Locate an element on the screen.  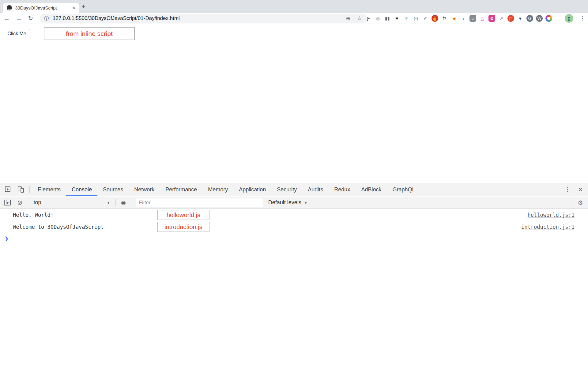
console-message-text: Hello, World! is located at coordinates (33, 215).